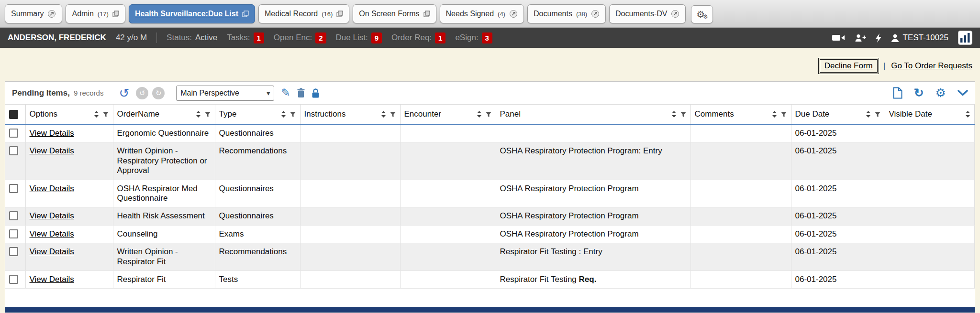 The image size is (980, 313). Describe the element at coordinates (316, 93) in the screenshot. I see `lock-icon` at that location.